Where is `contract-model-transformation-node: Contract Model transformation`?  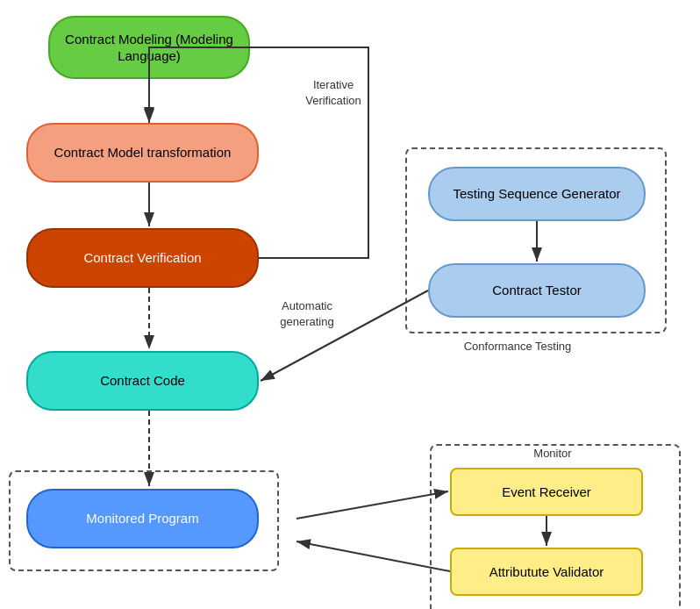
contract-model-transformation-node: Contract Model transformation is located at coordinates (142, 153).